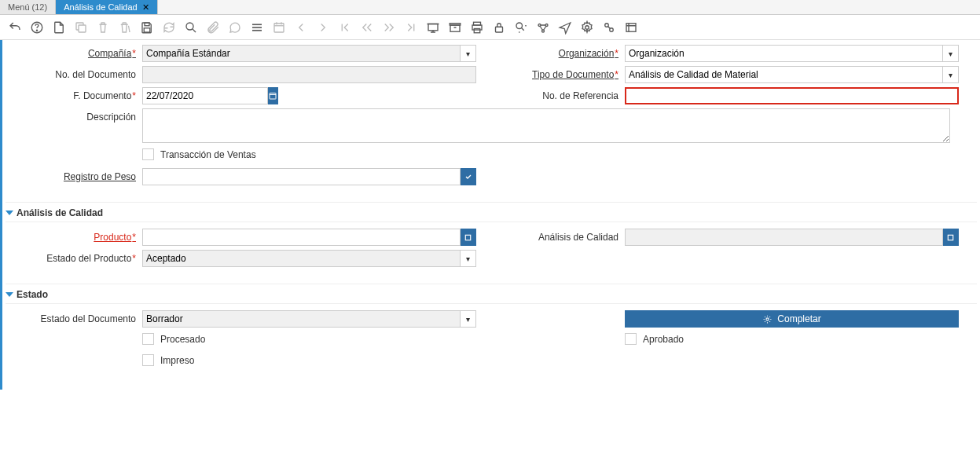 This screenshot has height=454, width=980. What do you see at coordinates (75, 236) in the screenshot?
I see `label-producto: Producto` at bounding box center [75, 236].